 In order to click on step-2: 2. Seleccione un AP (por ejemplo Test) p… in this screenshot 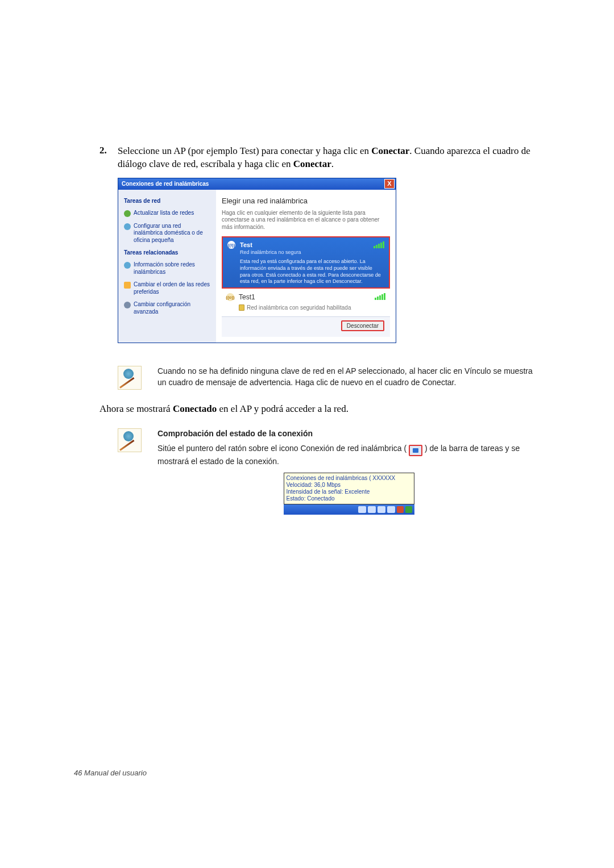, I will do `click(320, 158)`.